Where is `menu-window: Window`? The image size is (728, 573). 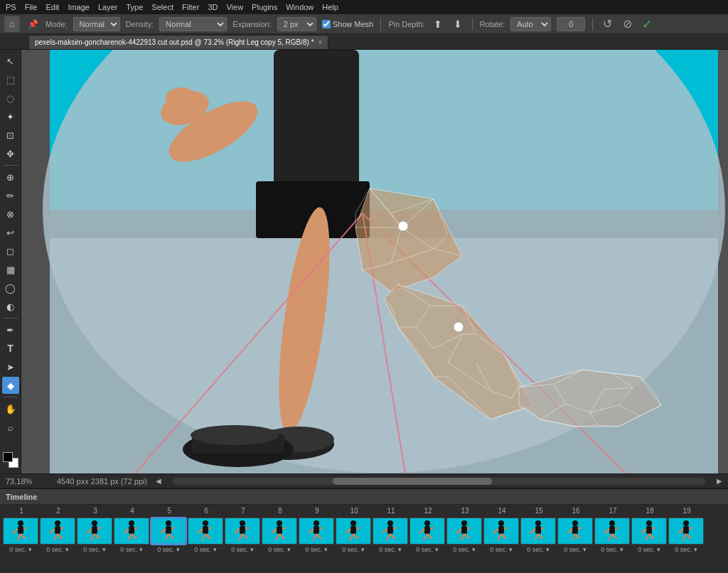 menu-window: Window is located at coordinates (300, 7).